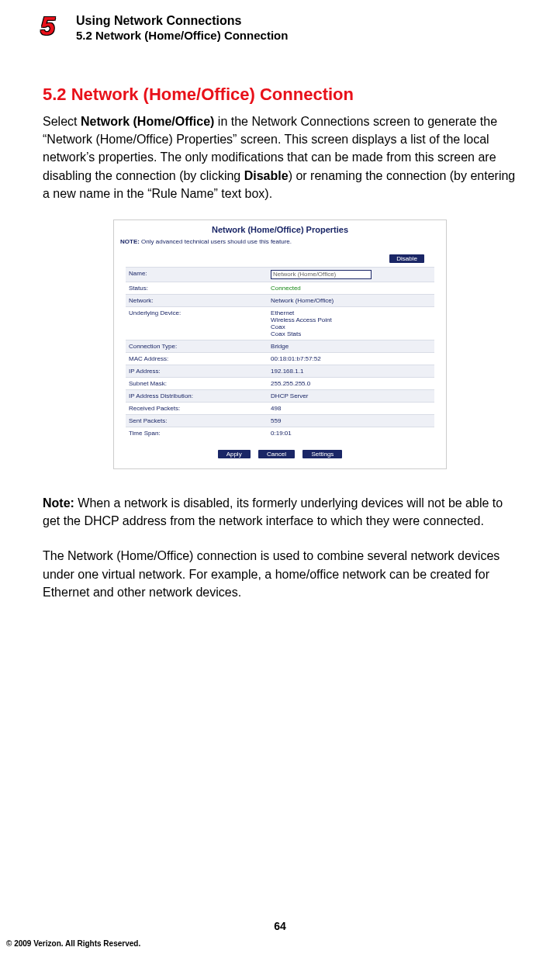 The width and height of the screenshot is (560, 954). I want to click on screenshot-note-text: Only advanced technical users should use…, so click(216, 242).